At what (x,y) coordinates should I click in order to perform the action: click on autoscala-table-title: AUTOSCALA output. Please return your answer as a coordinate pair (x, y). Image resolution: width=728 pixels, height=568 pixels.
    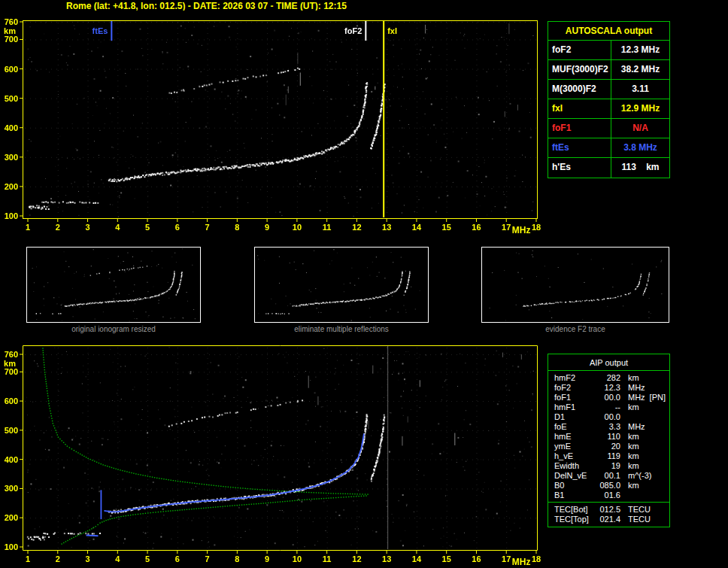
    Looking at the image, I should click on (609, 32).